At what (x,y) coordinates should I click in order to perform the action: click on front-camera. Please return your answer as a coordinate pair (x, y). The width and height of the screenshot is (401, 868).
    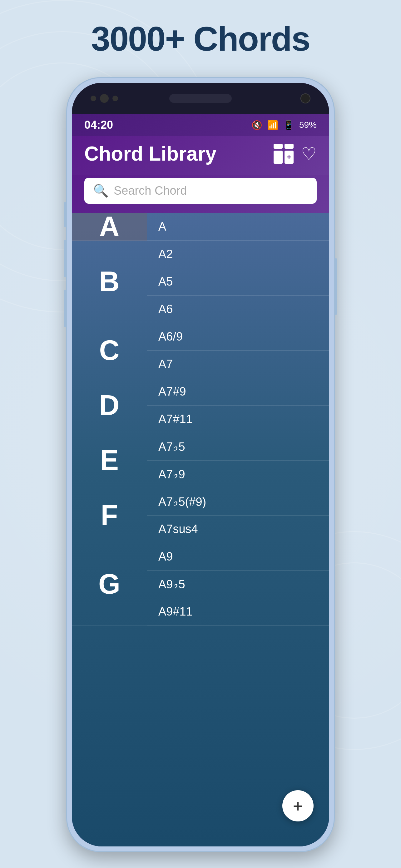
    Looking at the image, I should click on (305, 98).